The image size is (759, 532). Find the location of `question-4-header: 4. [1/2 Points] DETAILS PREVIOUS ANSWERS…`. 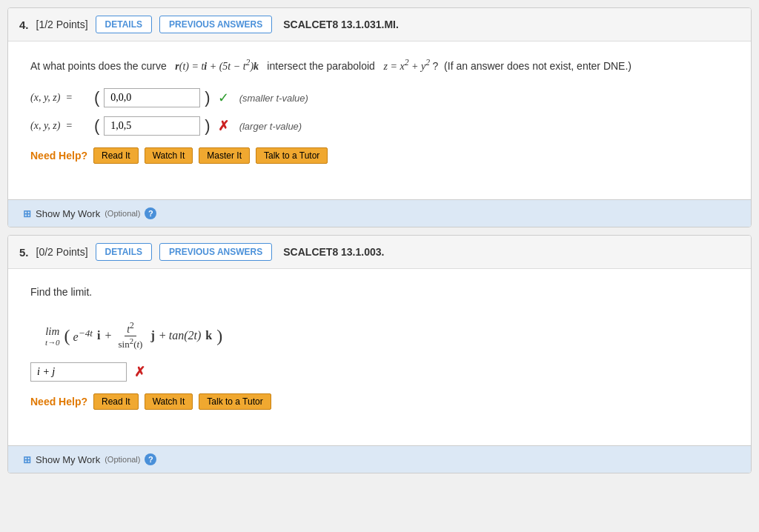

question-4-header: 4. [1/2 Points] DETAILS PREVIOUS ANSWERS… is located at coordinates (380, 25).